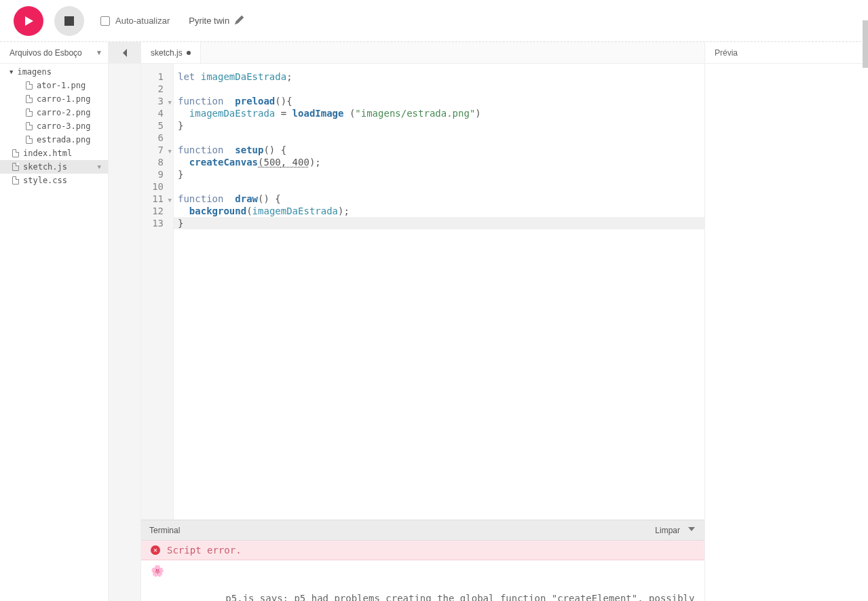 The height and width of the screenshot is (601, 868). What do you see at coordinates (34, 72) in the screenshot?
I see `folder-label: imagens` at bounding box center [34, 72].